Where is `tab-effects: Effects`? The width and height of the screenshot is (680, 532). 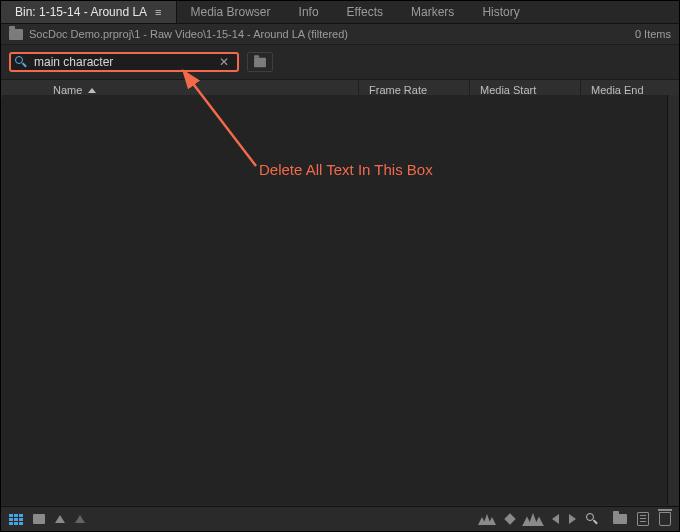 tab-effects: Effects is located at coordinates (365, 12).